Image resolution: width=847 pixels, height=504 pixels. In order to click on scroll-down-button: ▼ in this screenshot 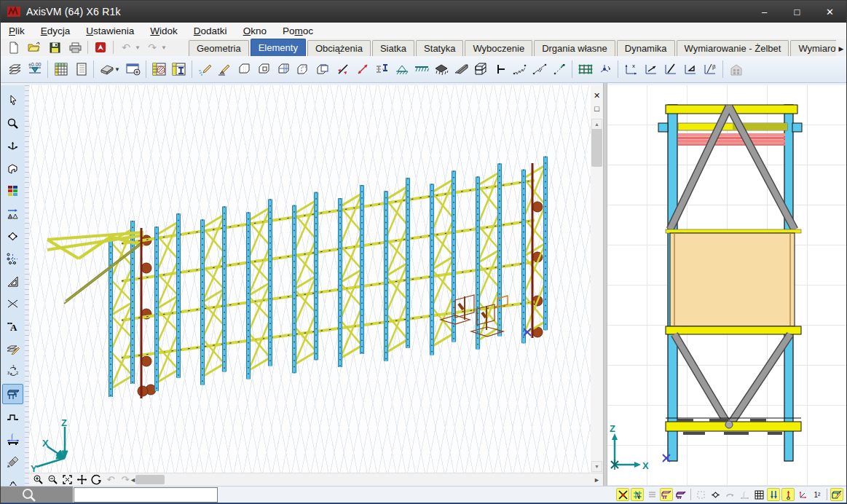, I will do `click(597, 466)`.